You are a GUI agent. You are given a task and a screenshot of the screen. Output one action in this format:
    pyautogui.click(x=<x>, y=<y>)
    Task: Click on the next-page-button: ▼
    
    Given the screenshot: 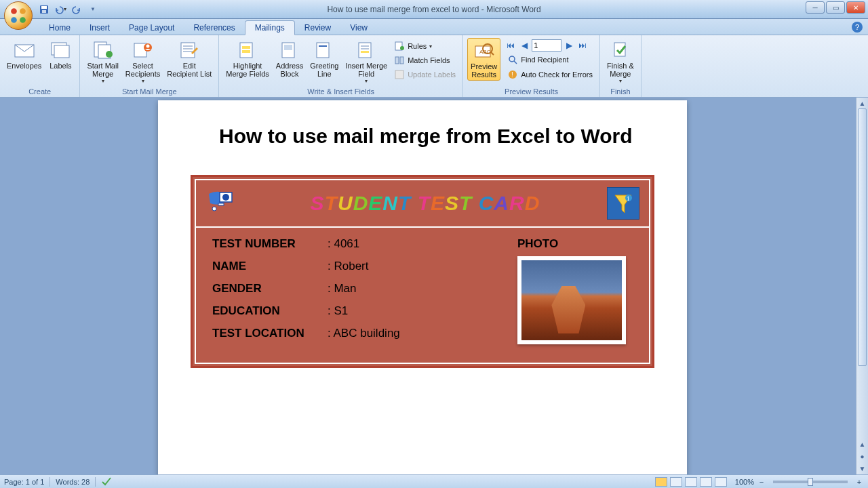 What is the action you would take?
    pyautogui.click(x=863, y=468)
    